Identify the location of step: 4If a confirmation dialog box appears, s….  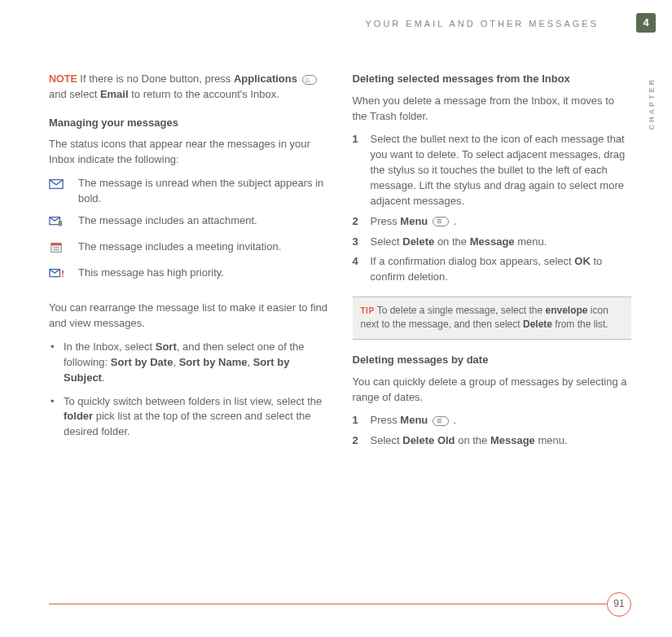
(492, 270).